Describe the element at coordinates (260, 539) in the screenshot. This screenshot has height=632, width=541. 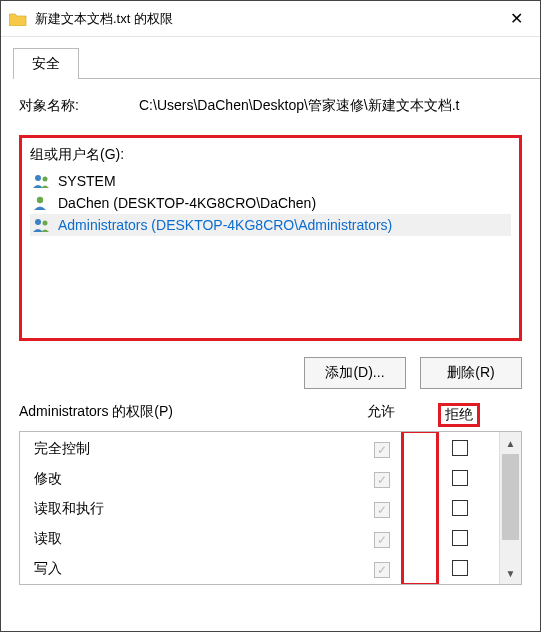
I see `permission-row: 读取 ✓` at that location.